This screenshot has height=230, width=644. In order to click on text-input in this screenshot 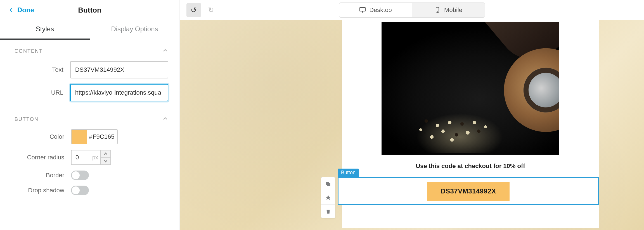, I will do `click(119, 70)`.